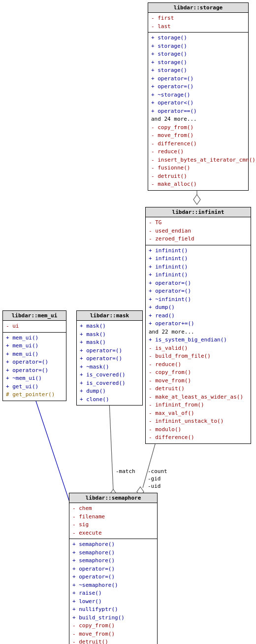 This screenshot has width=256, height=644. What do you see at coordinates (198, 161) in the screenshot?
I see `storage-m15: - insert_bytes_at_iterator_cmn()` at bounding box center [198, 161].